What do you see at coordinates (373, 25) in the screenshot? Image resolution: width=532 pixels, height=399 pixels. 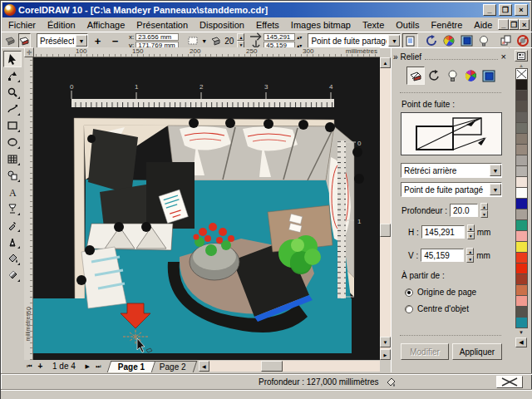 I see `menu-texte: Texte` at bounding box center [373, 25].